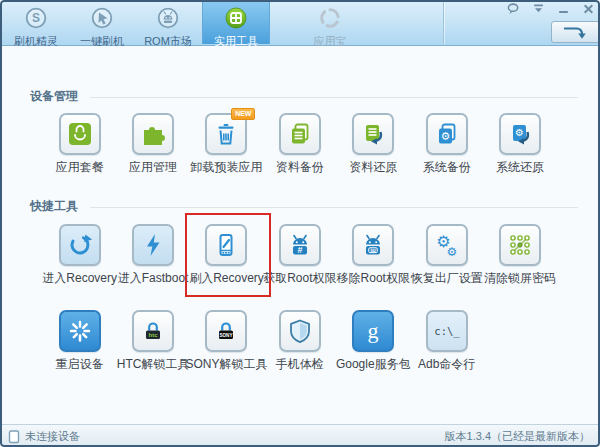  Describe the element at coordinates (300, 436) in the screenshot. I see `status-bar: 未连接设备 版本1.3.4（已经是最新版本）` at that location.